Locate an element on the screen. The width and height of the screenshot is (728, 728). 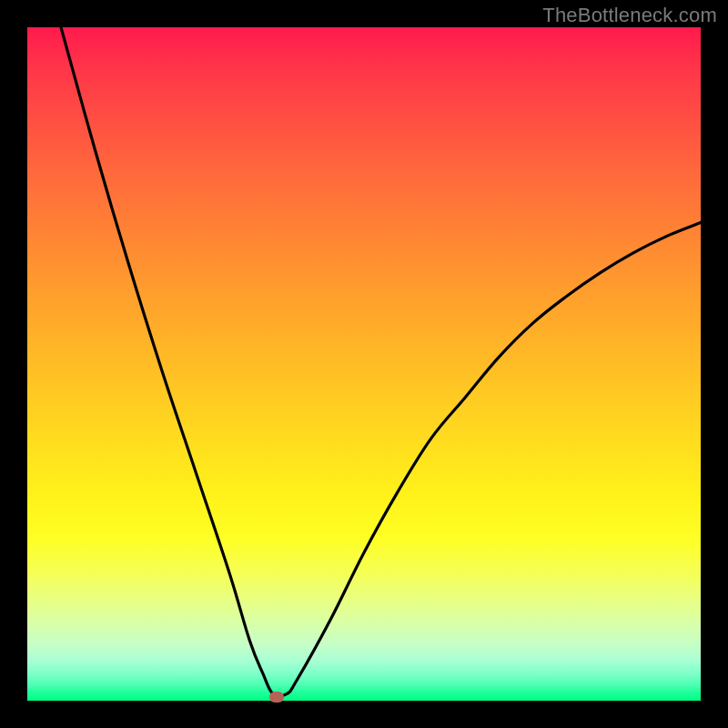
watermark-text: TheBottleneck.com is located at coordinates (630, 15).